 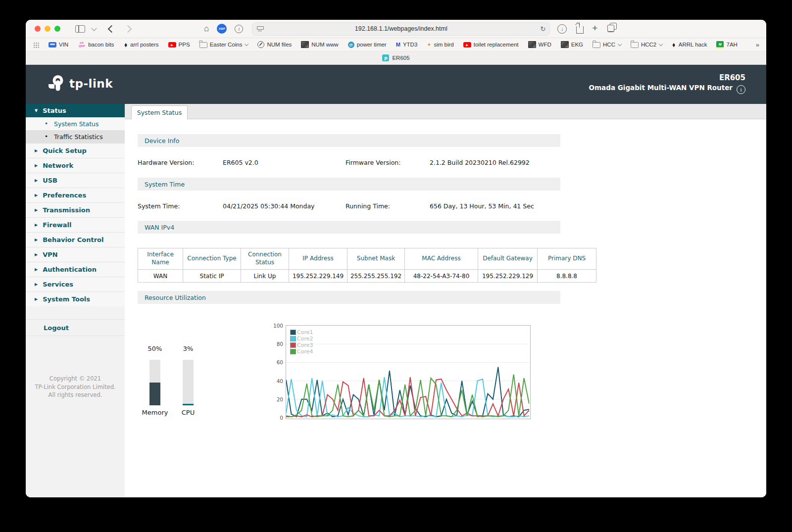 What do you see at coordinates (367, 259) in the screenshot?
I see `wan-table-head: Interface NameConnection TypeConnection …` at bounding box center [367, 259].